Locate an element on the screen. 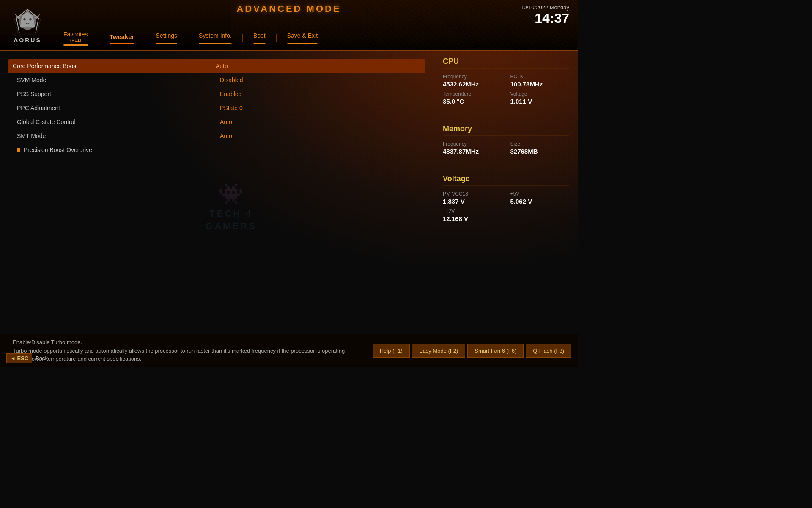 Image resolution: width=812 pixels, height=508 pixels. watermark-text: TECH 4GAMERS is located at coordinates (231, 220).